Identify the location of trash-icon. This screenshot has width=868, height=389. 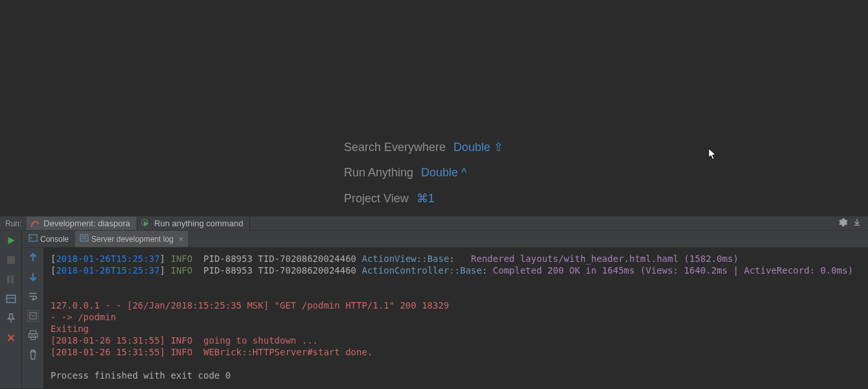
(33, 355).